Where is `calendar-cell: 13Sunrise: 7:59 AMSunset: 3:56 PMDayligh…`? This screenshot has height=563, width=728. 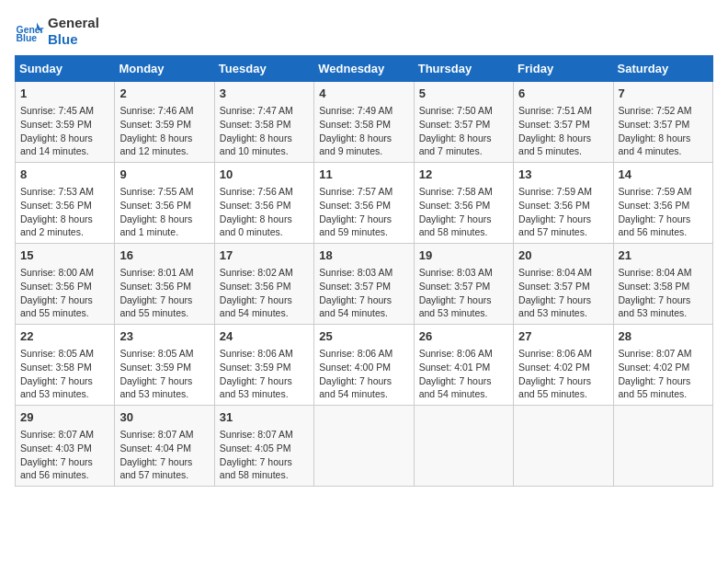
calendar-cell: 13Sunrise: 7:59 AMSunset: 3:56 PMDayligh… is located at coordinates (563, 203).